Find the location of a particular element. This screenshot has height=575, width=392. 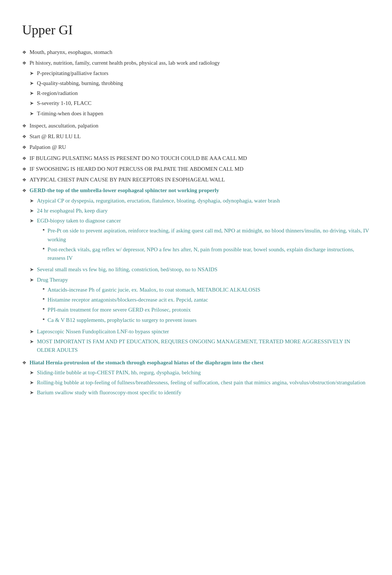

item-text: IF BULGING PULSATING MASS IS PRESENT DO … is located at coordinates (138, 158).